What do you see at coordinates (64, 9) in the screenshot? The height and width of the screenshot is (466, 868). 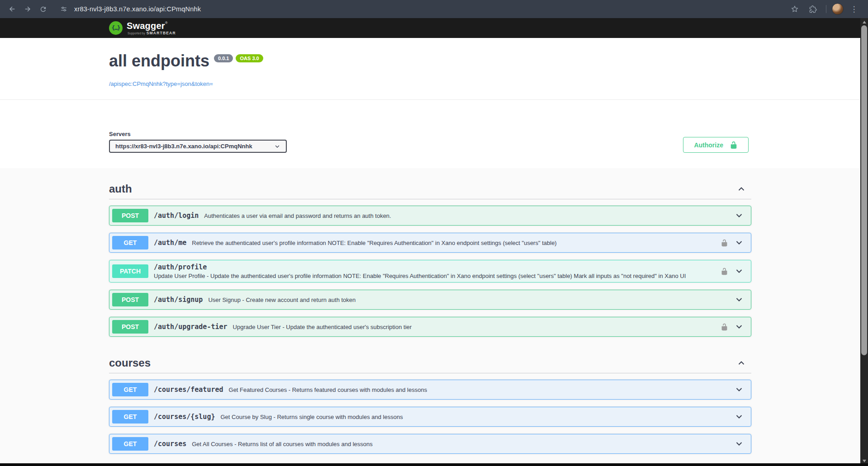 I see `tune-icon` at bounding box center [64, 9].